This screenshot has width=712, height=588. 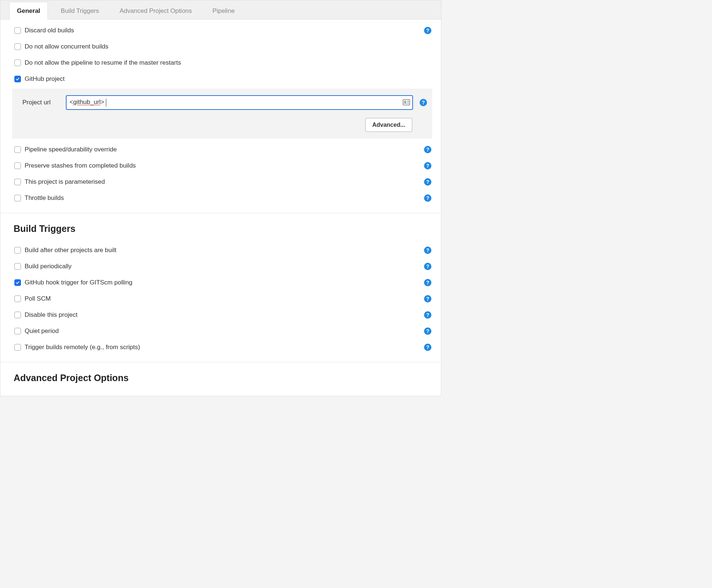 I want to click on tab-pipeline: Pipeline, so click(x=224, y=10).